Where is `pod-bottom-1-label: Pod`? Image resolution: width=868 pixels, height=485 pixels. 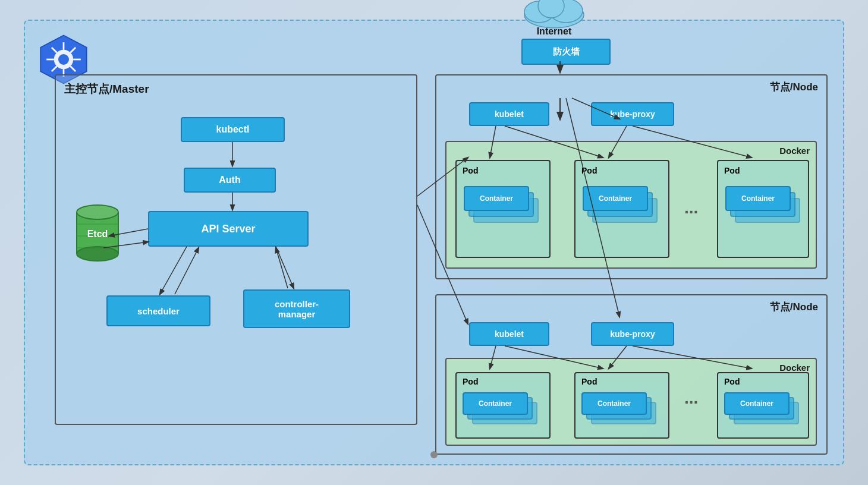 pod-bottom-1-label: Pod is located at coordinates (470, 382).